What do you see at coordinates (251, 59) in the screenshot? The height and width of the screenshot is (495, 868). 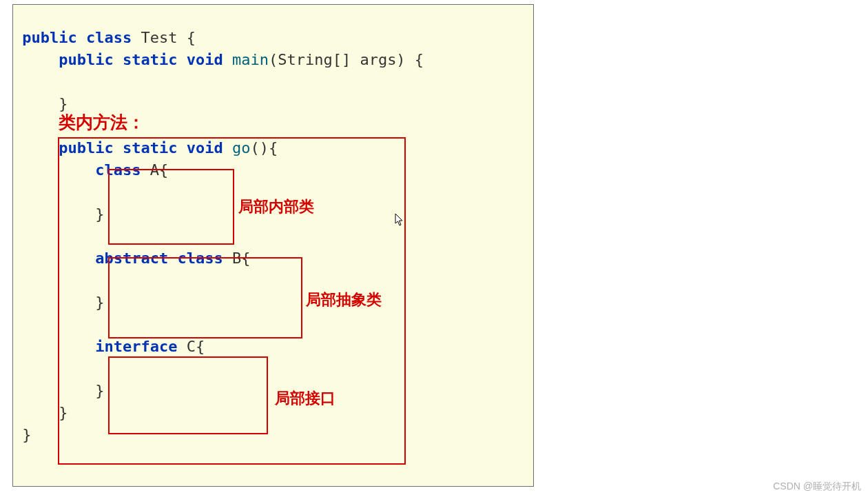 I see `method-main: main` at bounding box center [251, 59].